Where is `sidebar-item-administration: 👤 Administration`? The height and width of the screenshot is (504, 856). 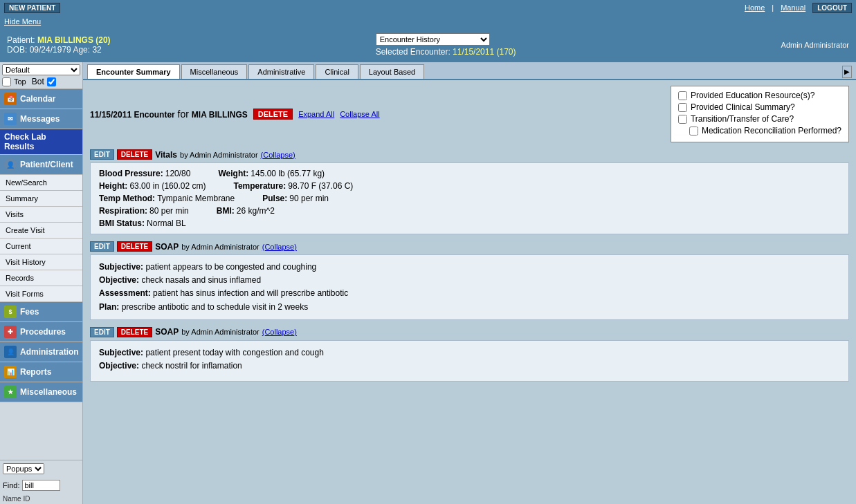 sidebar-item-administration: 👤 Administration is located at coordinates (42, 353).